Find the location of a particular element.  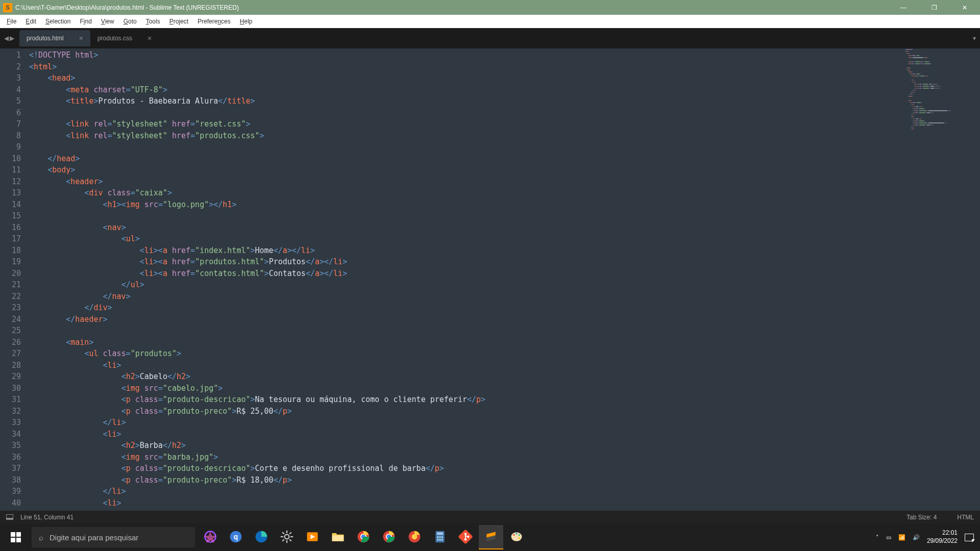

nav-forward-icon: ▶ is located at coordinates (12, 38).